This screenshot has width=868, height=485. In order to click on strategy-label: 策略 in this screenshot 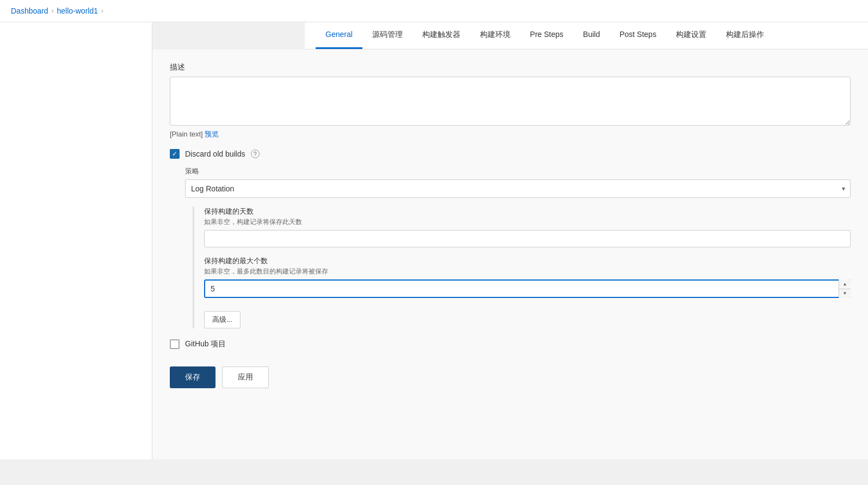, I will do `click(518, 171)`.